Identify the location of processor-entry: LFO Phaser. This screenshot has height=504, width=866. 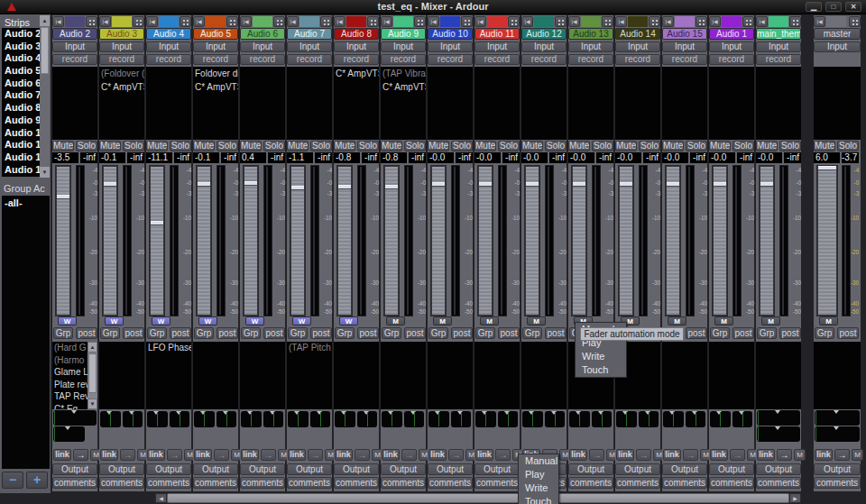
(169, 348).